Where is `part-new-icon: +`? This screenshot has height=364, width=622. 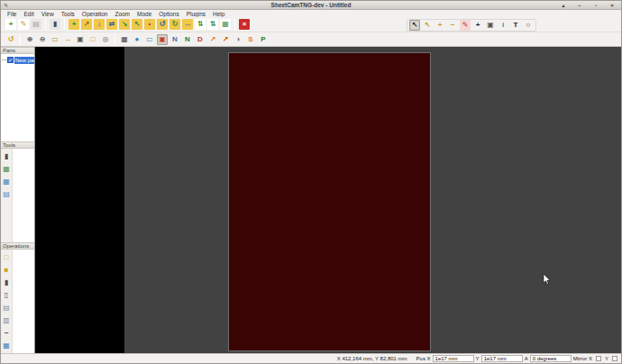 part-new-icon: + is located at coordinates (74, 24).